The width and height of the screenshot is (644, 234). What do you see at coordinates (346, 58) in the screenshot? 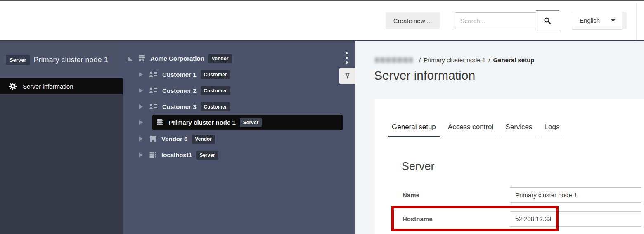
I see `tree-menu-kebab-icon` at bounding box center [346, 58].